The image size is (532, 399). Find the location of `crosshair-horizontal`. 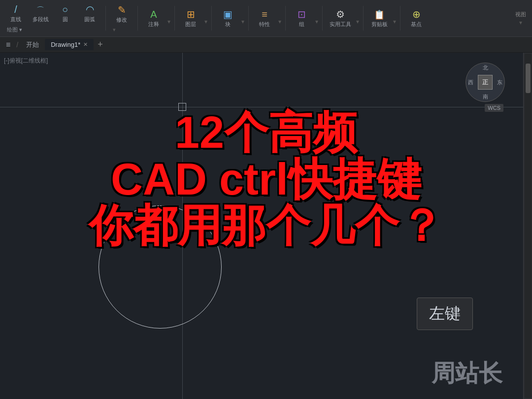

crosshair-horizontal is located at coordinates (262, 107).